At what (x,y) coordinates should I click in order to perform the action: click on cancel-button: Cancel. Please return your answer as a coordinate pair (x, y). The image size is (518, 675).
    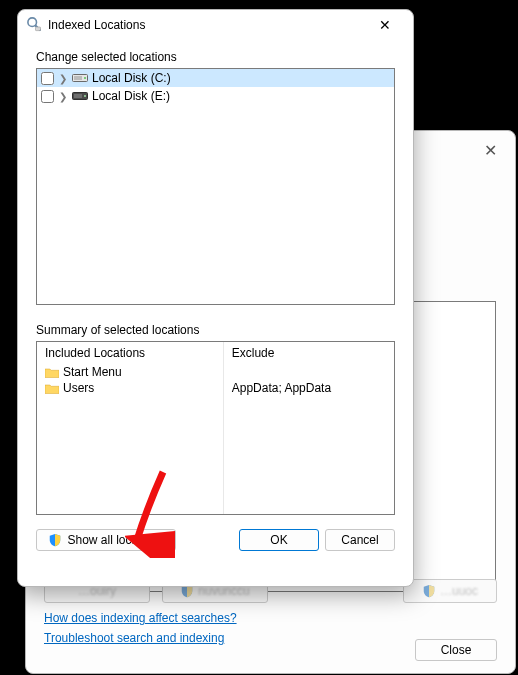
    Looking at the image, I should click on (360, 540).